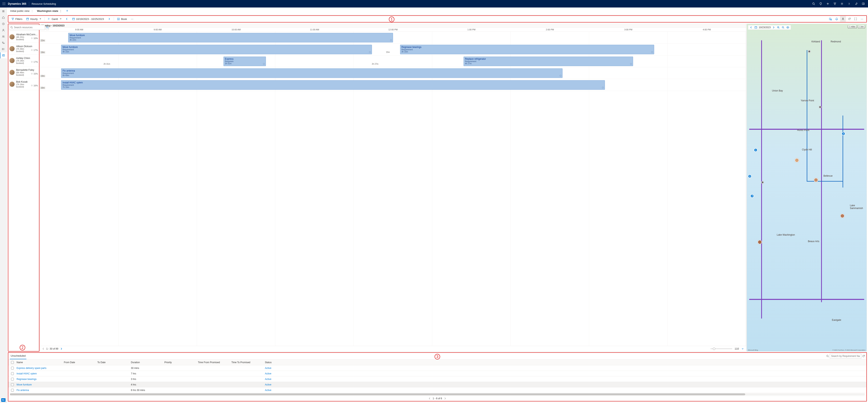 This screenshot has height=403, width=868. What do you see at coordinates (3, 18) in the screenshot?
I see `rail-home-icon` at bounding box center [3, 18].